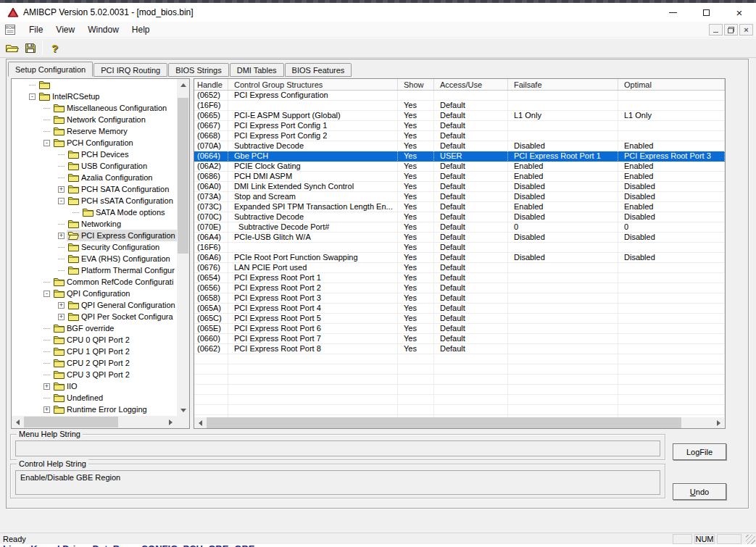 Image resolution: width=756 pixels, height=547 pixels. Describe the element at coordinates (94, 270) in the screenshot. I see `tree-item: Platform Thermal Configur` at that location.